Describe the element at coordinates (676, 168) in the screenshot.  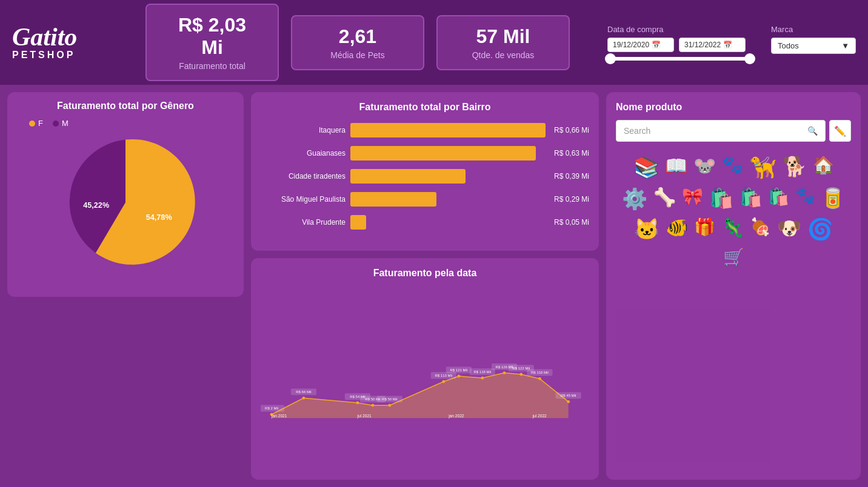
I see `product-icon-1: 📖` at that location.